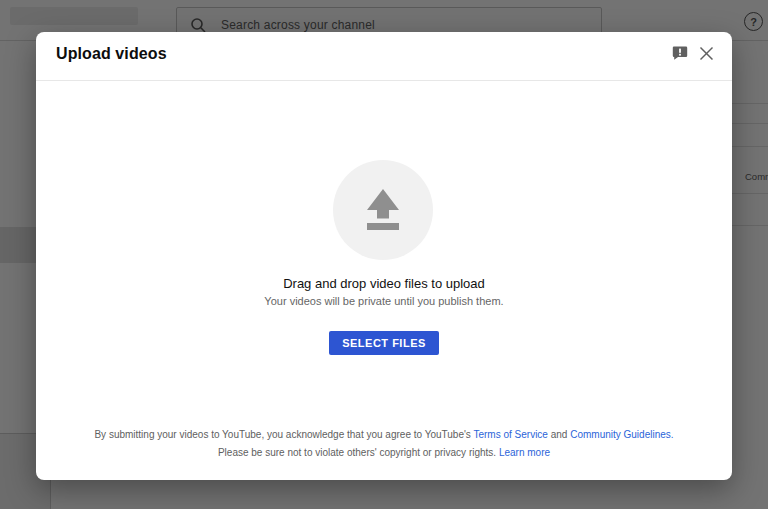 The image size is (768, 509). I want to click on close-icon, so click(706, 56).